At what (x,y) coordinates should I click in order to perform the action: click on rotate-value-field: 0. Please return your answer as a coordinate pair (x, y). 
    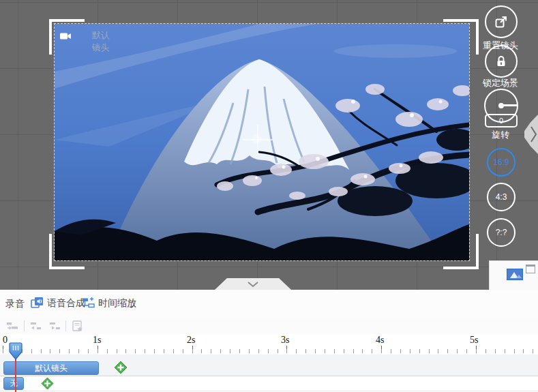
    Looking at the image, I should click on (501, 121).